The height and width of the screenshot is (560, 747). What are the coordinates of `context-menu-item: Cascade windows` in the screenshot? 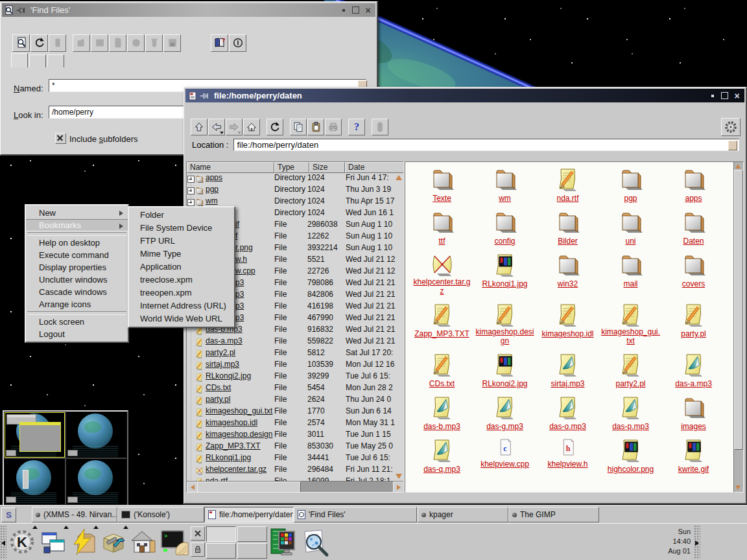 It's located at (77, 292).